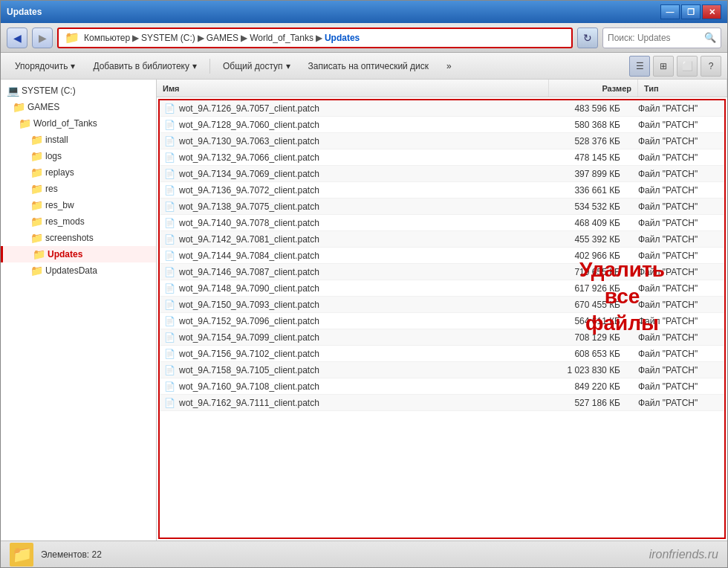 The width and height of the screenshot is (728, 568). I want to click on sidebar-item-system-c: 💻 SYSTEM (C:), so click(79, 91).